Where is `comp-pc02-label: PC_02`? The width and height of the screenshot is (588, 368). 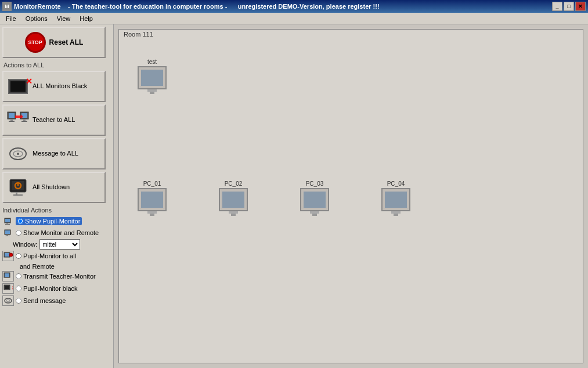
comp-pc02-label: PC_02 is located at coordinates (233, 183).